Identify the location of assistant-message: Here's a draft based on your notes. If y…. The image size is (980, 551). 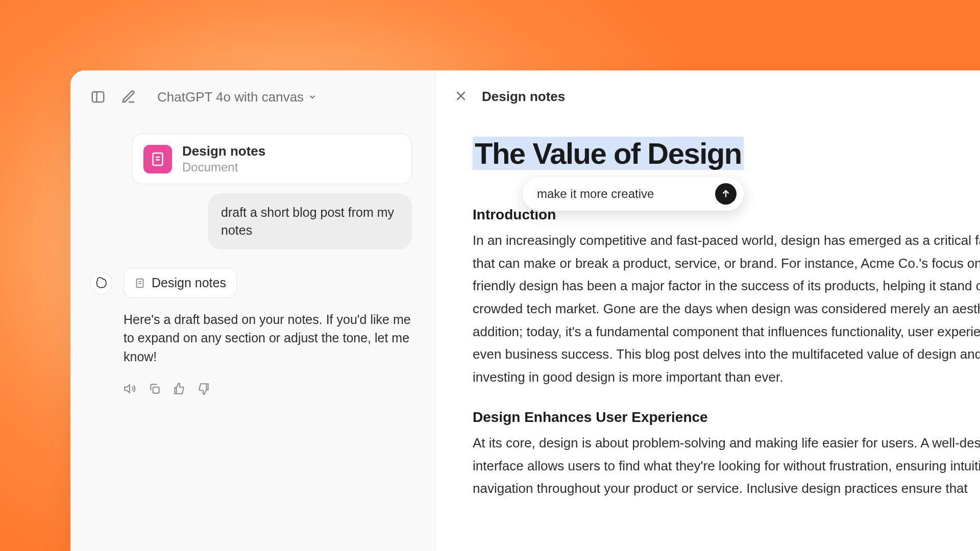
(267, 338).